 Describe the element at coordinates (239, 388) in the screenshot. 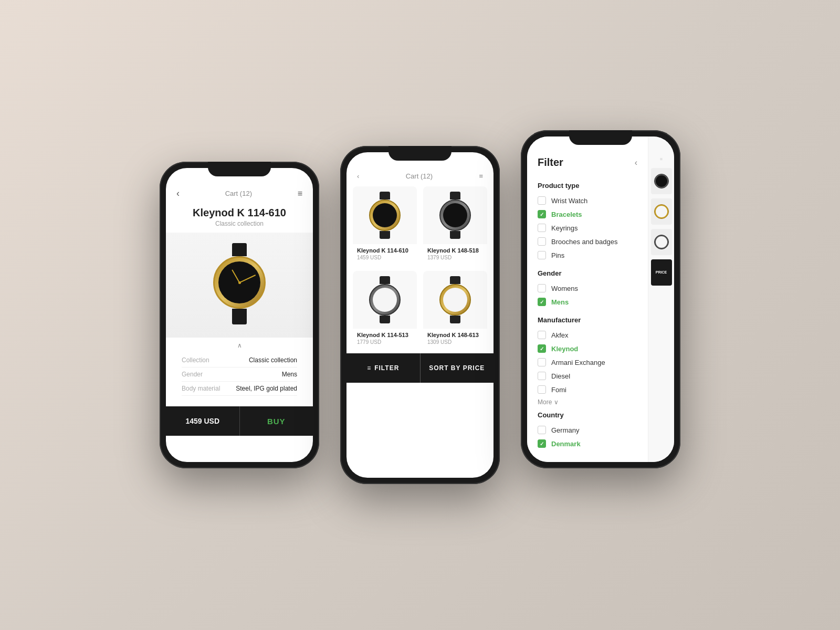

I see `spec-row-material: Body material Steel, IPG gold plated` at that location.